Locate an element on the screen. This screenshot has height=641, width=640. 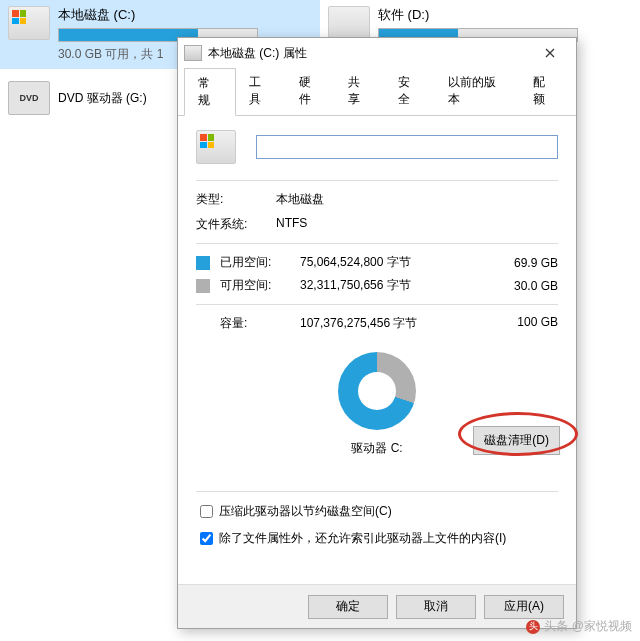
close-button is located at coordinates (550, 53).